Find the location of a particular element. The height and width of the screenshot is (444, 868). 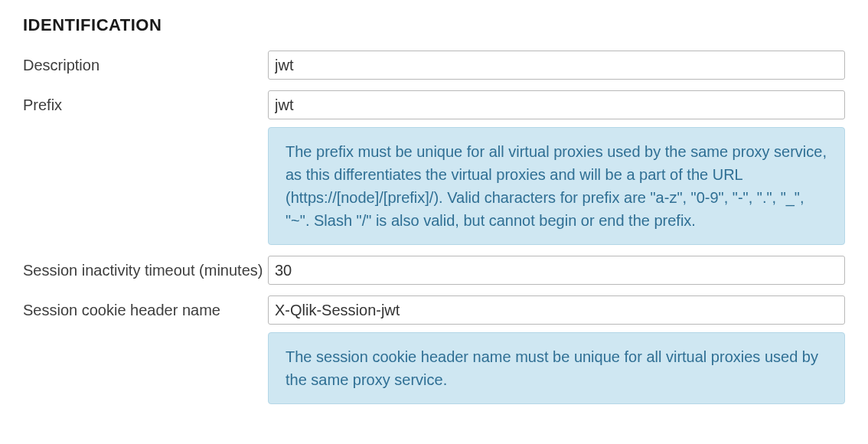

session-timeout-input is located at coordinates (556, 270).